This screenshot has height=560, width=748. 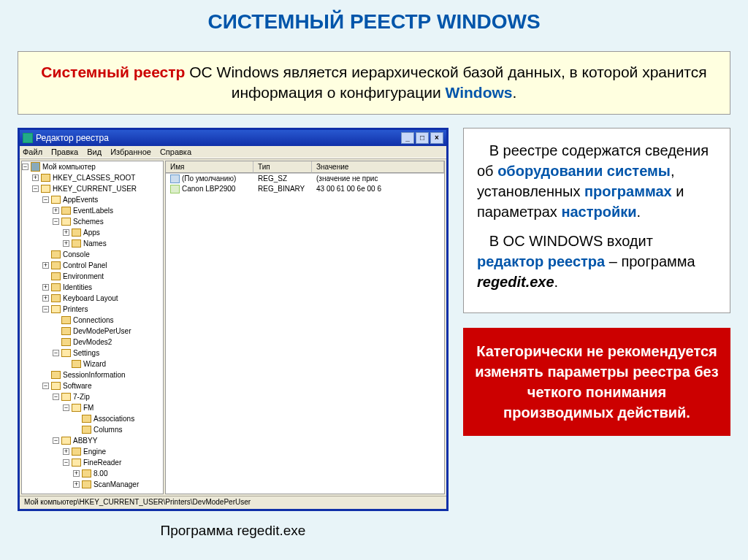 I want to click on menu-file: Файл, so click(x=32, y=152).